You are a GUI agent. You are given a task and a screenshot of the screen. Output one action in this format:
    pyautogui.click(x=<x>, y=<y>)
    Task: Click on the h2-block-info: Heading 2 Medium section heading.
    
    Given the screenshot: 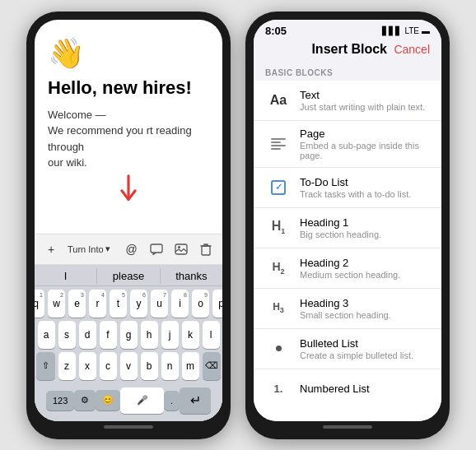 What is the action you would take?
    pyautogui.click(x=365, y=268)
    